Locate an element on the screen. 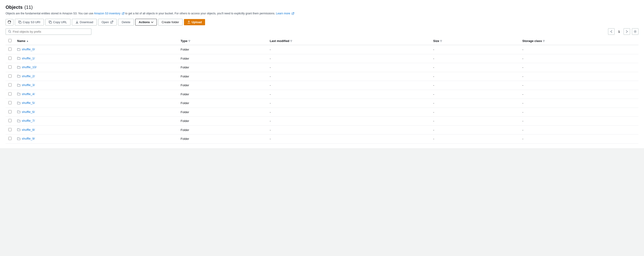 This screenshot has height=256, width=644. table-row: shuffle_5/Folder--- is located at coordinates (322, 103).